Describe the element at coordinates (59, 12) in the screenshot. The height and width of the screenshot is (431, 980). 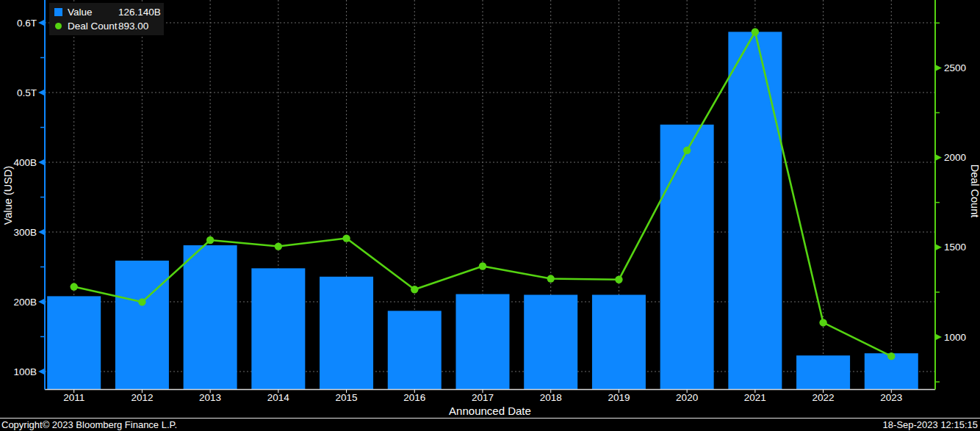
I see `value-series-swatch-icon` at that location.